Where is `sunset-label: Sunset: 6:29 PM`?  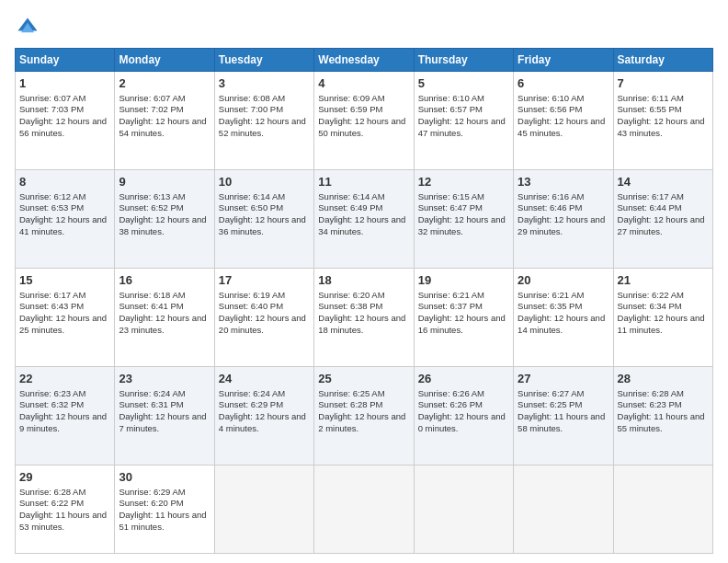
sunset-label: Sunset: 6:29 PM is located at coordinates (251, 405).